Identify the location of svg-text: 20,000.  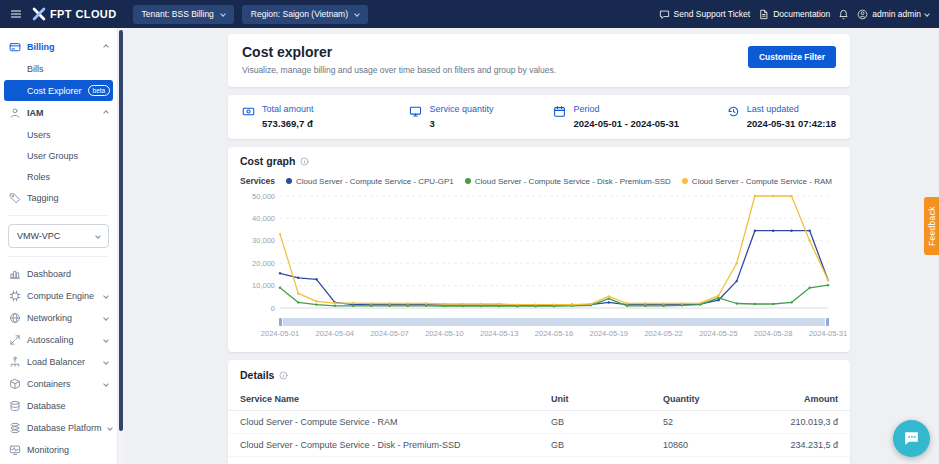
(264, 264).